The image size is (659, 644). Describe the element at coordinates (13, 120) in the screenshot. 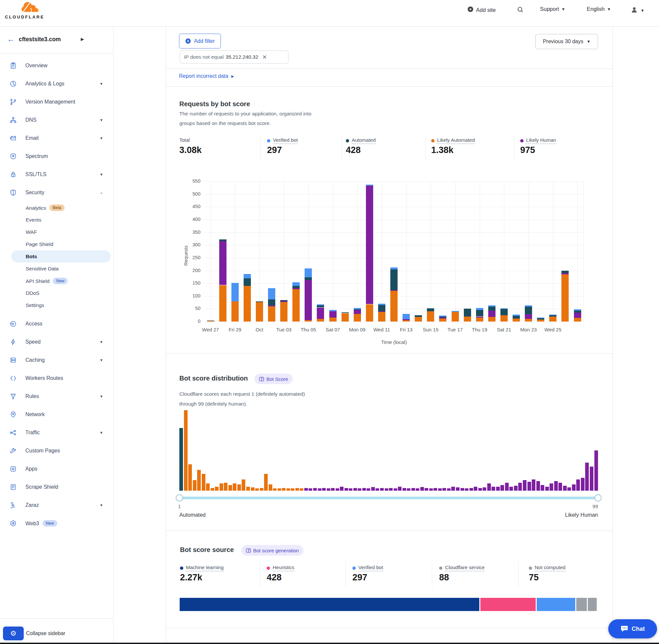

I see `dns-icon` at that location.